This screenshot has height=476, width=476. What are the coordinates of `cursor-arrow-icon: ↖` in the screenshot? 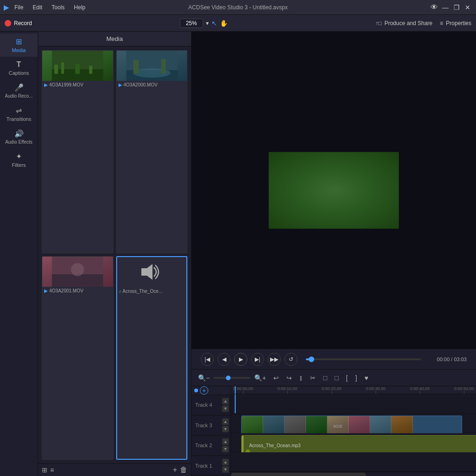 It's located at (214, 23).